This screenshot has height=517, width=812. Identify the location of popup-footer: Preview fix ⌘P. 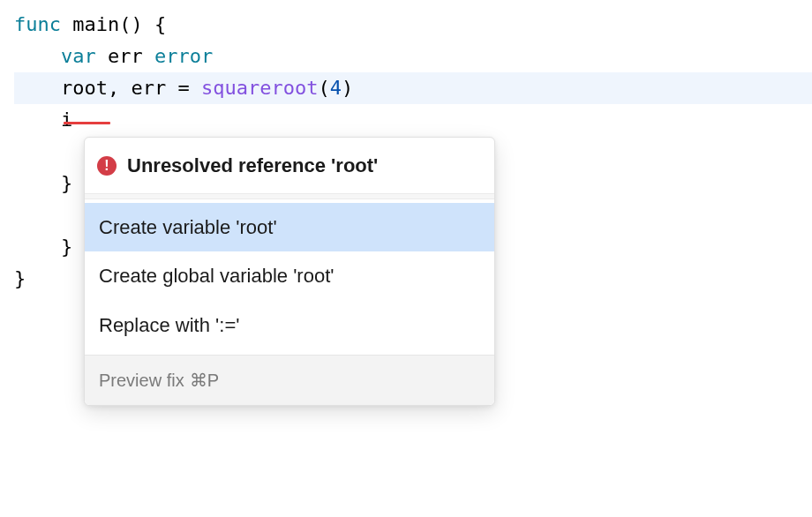
(289, 379).